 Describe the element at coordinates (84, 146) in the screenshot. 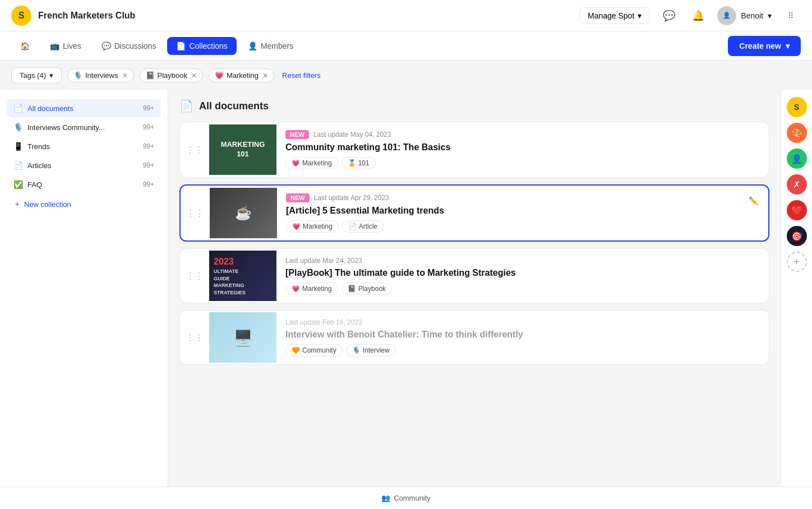

I see `sidebar-item-trends: 📱 Trends 99+` at that location.